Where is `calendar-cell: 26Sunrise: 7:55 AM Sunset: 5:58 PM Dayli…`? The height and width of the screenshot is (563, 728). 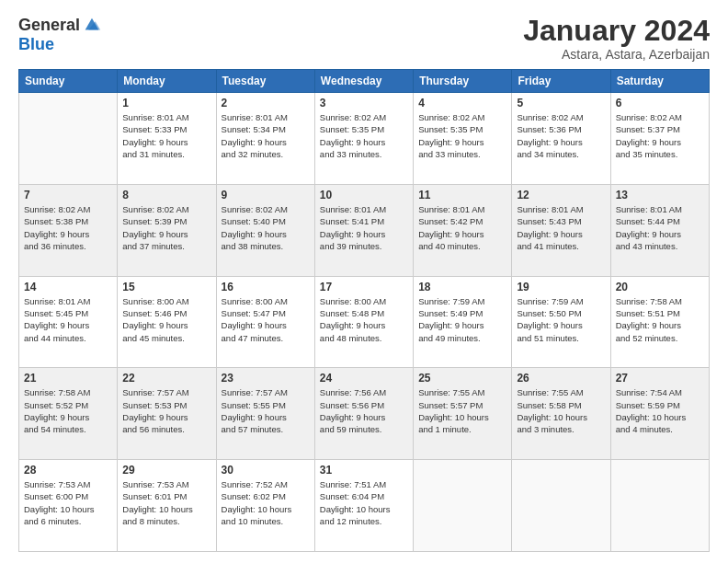
calendar-cell: 26Sunrise: 7:55 AM Sunset: 5:58 PM Dayli… is located at coordinates (561, 414).